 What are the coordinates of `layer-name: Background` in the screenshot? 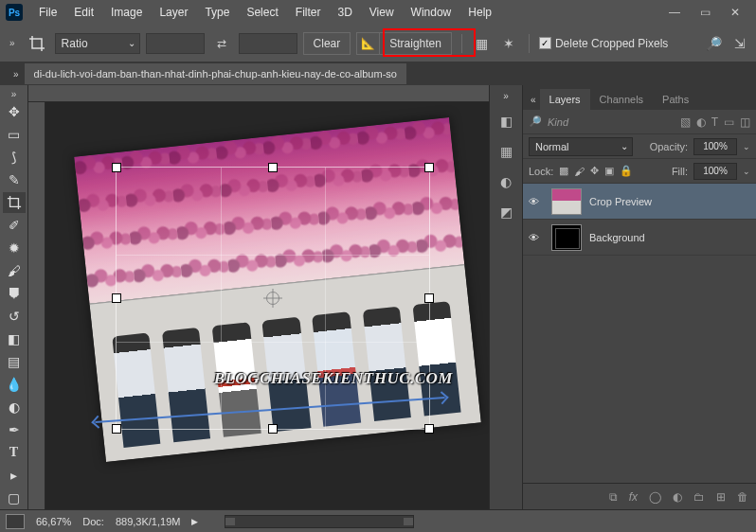 It's located at (618, 238).